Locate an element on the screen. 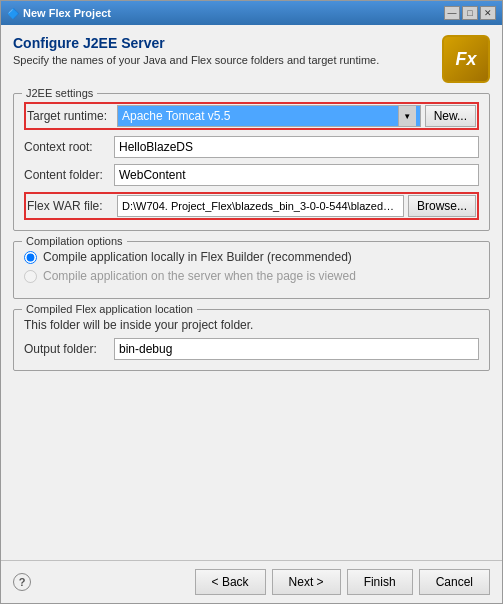 The width and height of the screenshot is (503, 604). title-bar-controls: — □ ✕ is located at coordinates (470, 13).